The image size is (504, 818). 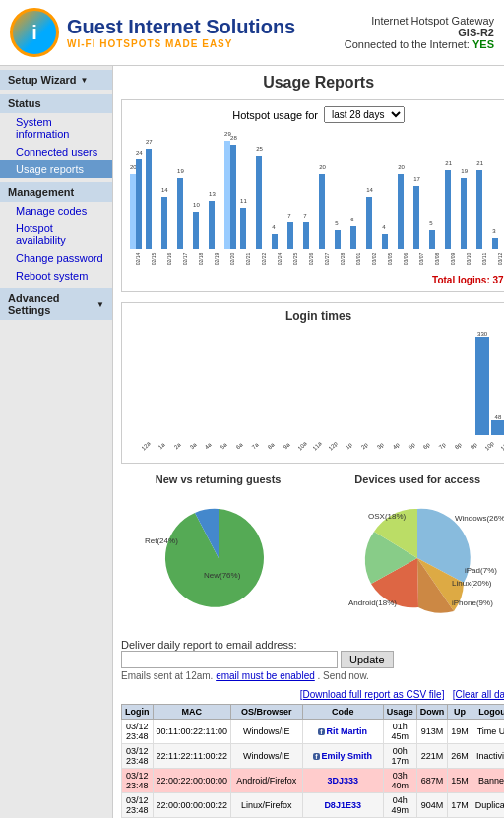 What do you see at coordinates (364, 114) in the screenshot?
I see `period-select: last 28 days last 7 days` at bounding box center [364, 114].